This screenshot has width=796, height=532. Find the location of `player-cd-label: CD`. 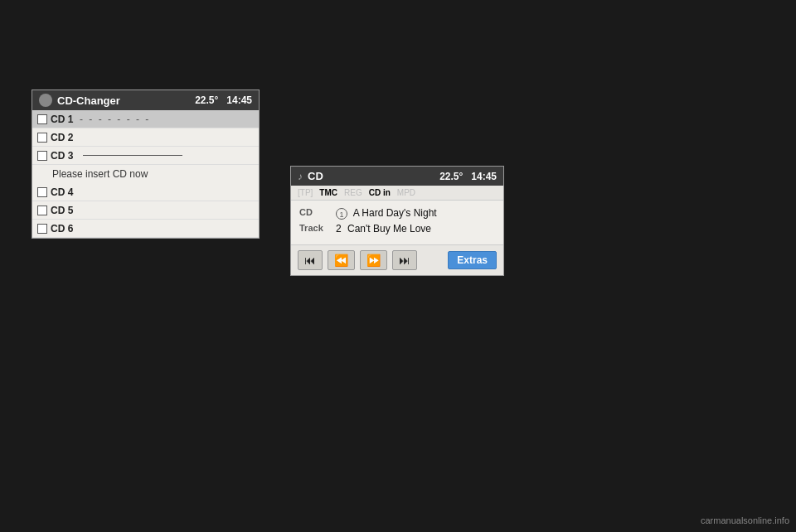

player-cd-label: CD is located at coordinates (316, 212).